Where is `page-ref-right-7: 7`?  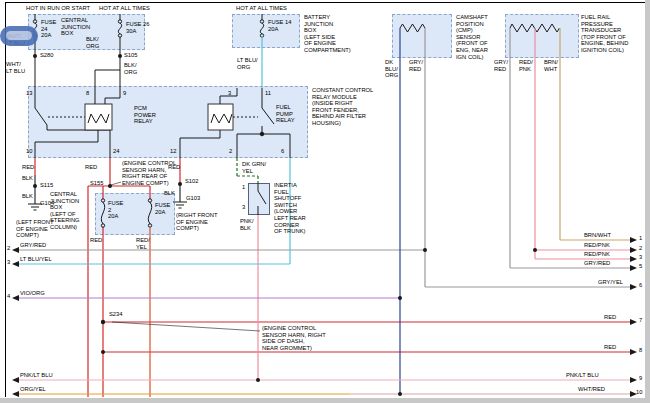
page-ref-right-7: 7 is located at coordinates (640, 320).